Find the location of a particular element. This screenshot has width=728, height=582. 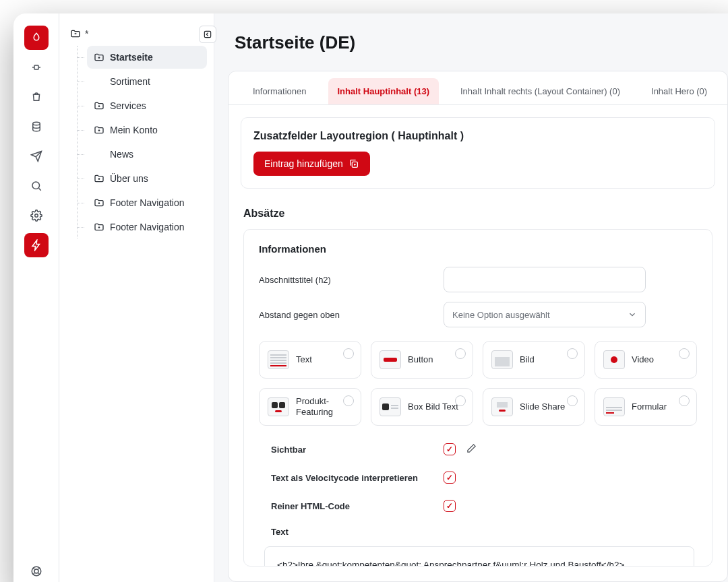

row-html: Reiner HTML-Code ✓ is located at coordinates (484, 506).